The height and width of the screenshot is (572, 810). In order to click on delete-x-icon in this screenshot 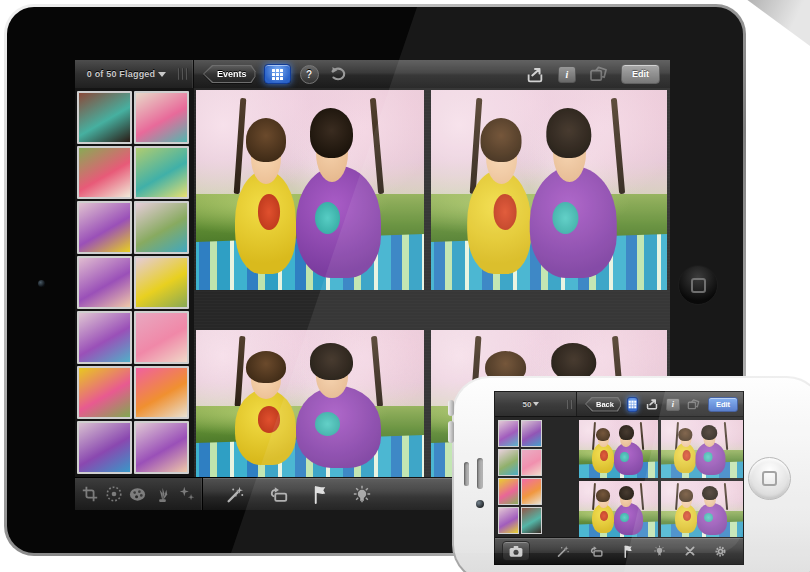, I will do `click(690, 551)`.